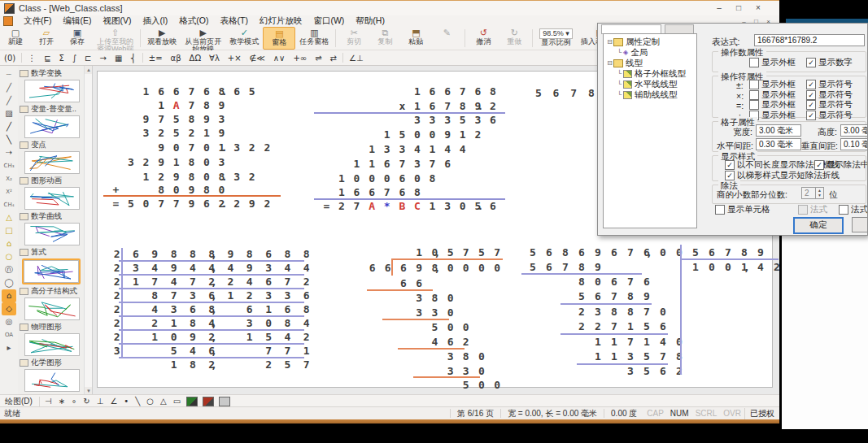 This screenshot has width=868, height=443. Describe the element at coordinates (76, 21) in the screenshot. I see `menu-编辑(E): 编辑(E)` at that location.